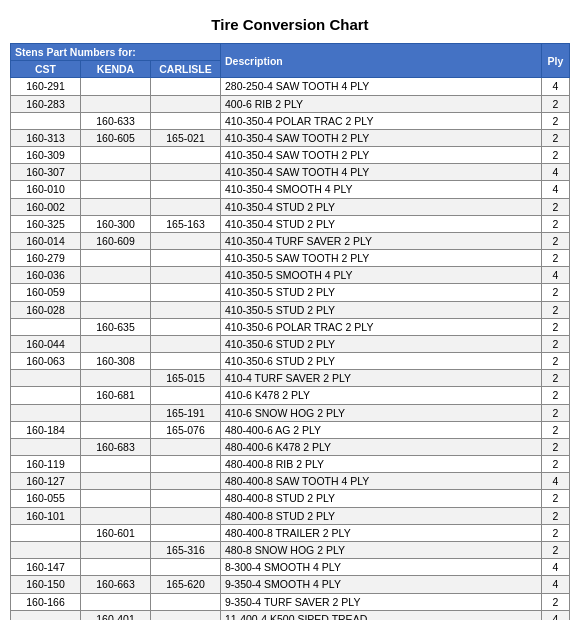 This screenshot has height=620, width=580. I want to click on description-cell: 410-350-5 SMOOTH 4 PLY, so click(382, 276).